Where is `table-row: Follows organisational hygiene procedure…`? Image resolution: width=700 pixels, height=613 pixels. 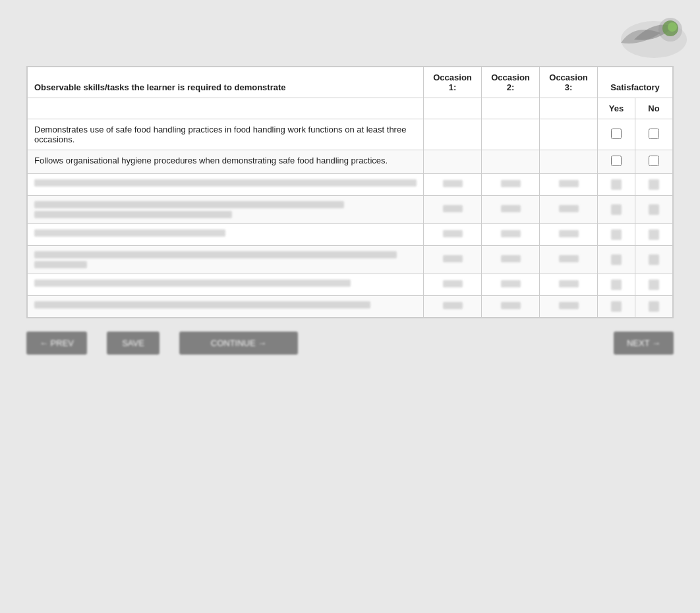
table-row: Follows organisational hygiene procedure… is located at coordinates (351, 162).